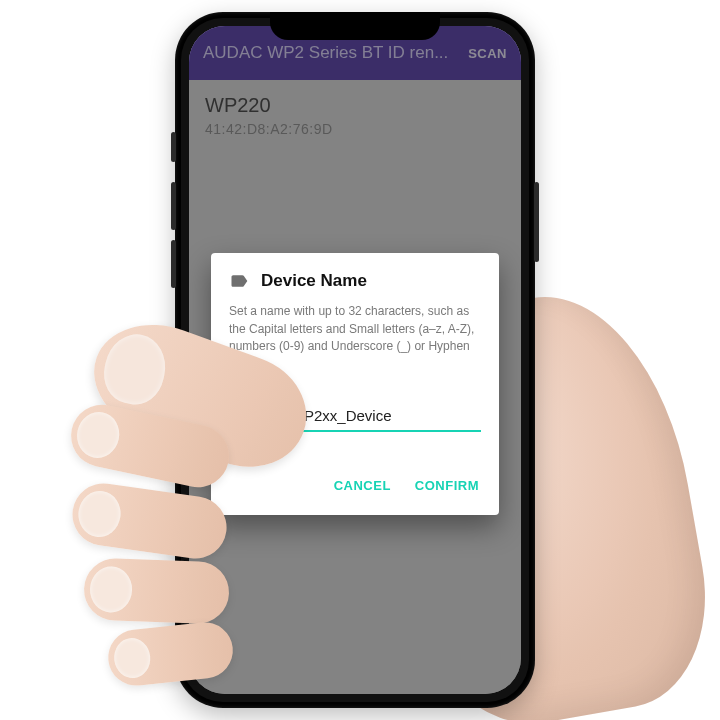  Describe the element at coordinates (447, 486) in the screenshot. I see `confirm-button: CONFIRM` at that location.